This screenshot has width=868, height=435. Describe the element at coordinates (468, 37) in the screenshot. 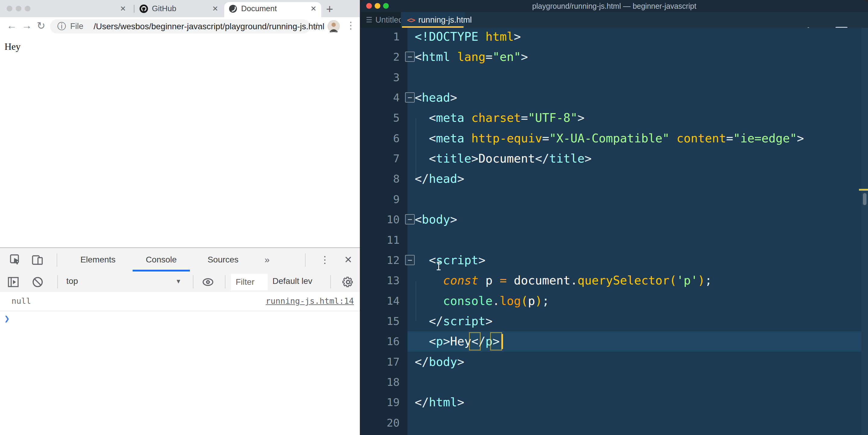

I see `code-text: <!DOCTYPE html>` at that location.